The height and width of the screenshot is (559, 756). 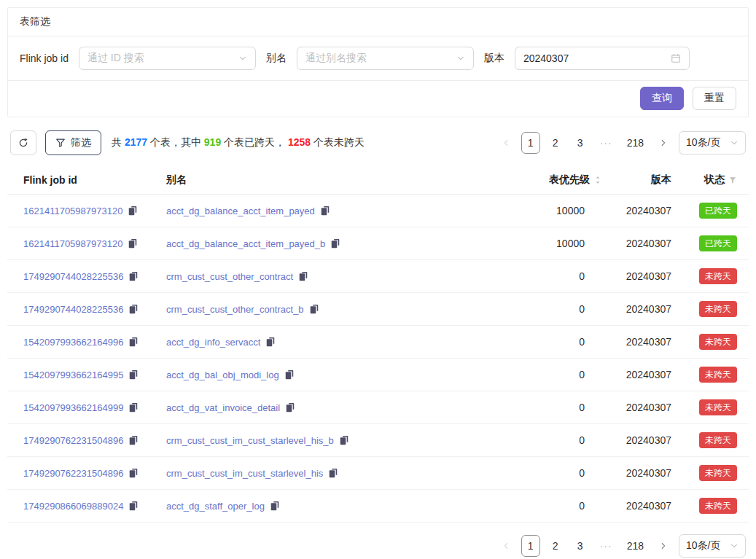 What do you see at coordinates (223, 375) in the screenshot?
I see `alias-link: acct_dg_bal_obj_modi_log` at bounding box center [223, 375].